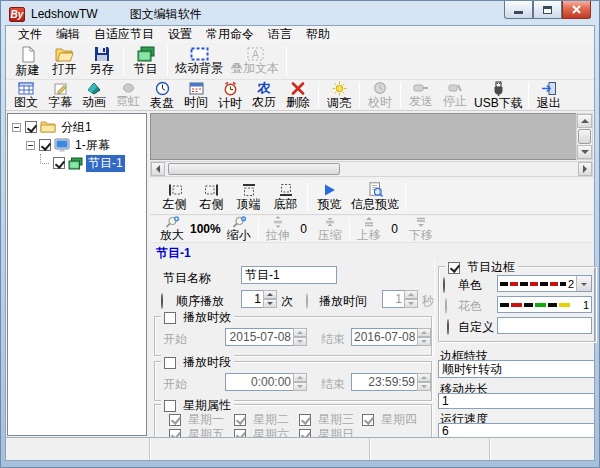 Image resolution: width=600 pixels, height=468 pixels. Describe the element at coordinates (544, 304) in the screenshot. I see `flower-color-display: 1` at that location.